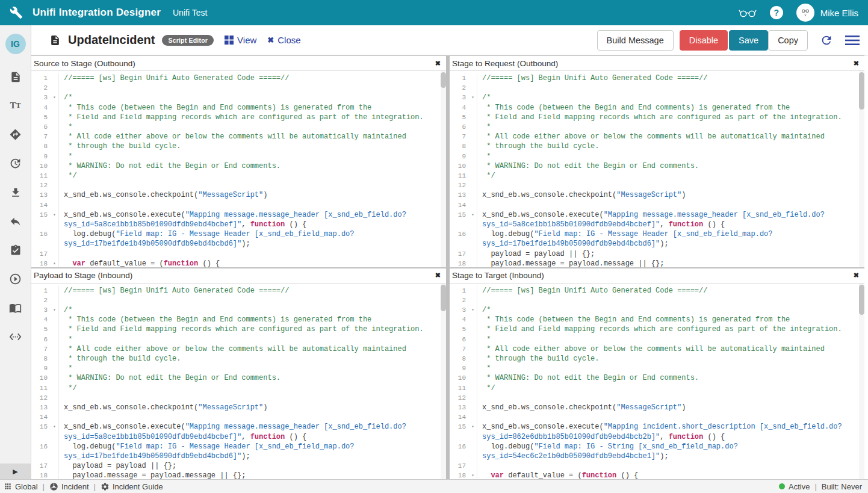 This screenshot has height=493, width=868. Describe the element at coordinates (132, 486) in the screenshot. I see `statusbar-incident-guide: Incident Guide` at that location.